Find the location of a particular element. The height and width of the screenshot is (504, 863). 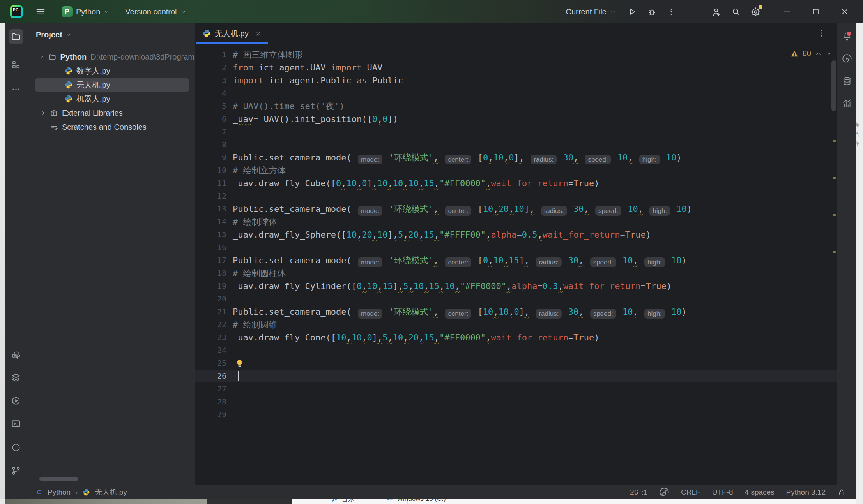

code-line-27: 27 is located at coordinates (516, 389).